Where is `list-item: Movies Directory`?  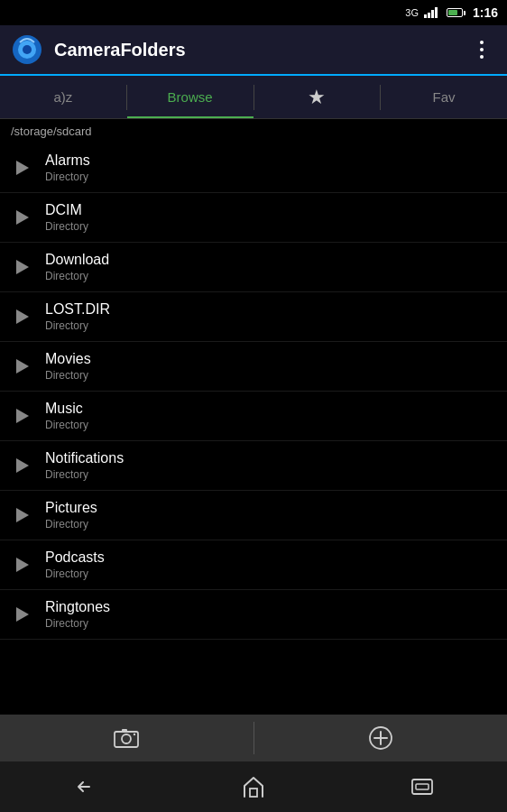 list-item: Movies Directory is located at coordinates (254, 366).